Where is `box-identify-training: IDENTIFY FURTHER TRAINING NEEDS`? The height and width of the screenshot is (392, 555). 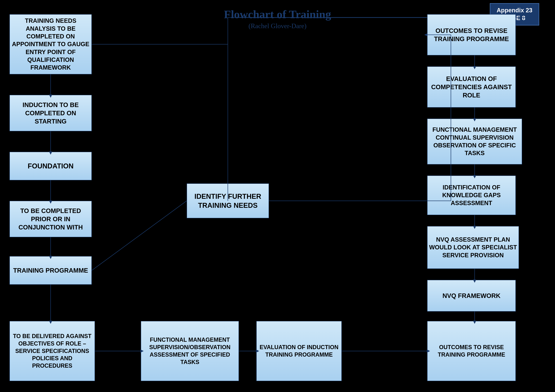 box-identify-training: IDENTIFY FURTHER TRAINING NEEDS is located at coordinates (228, 201).